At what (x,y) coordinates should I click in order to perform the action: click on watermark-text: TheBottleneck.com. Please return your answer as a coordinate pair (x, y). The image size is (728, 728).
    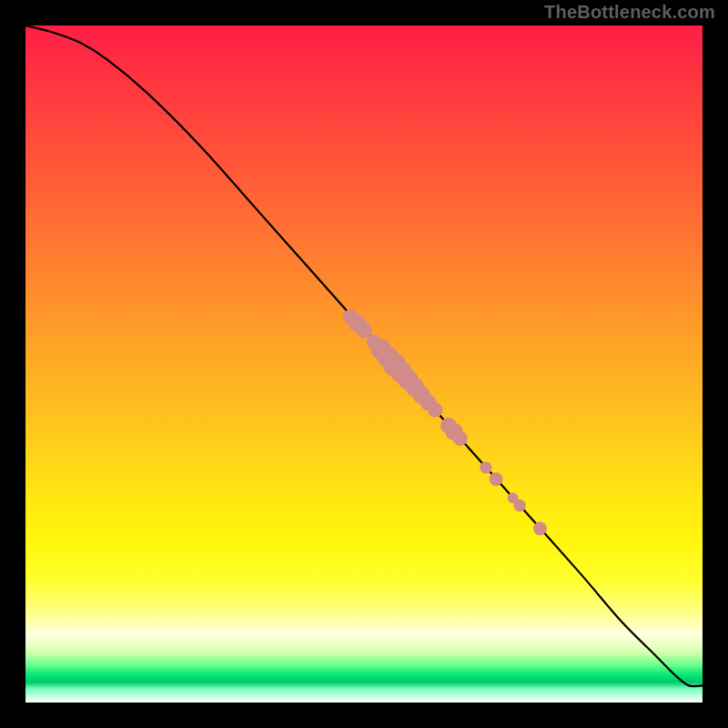
    Looking at the image, I should click on (630, 13).